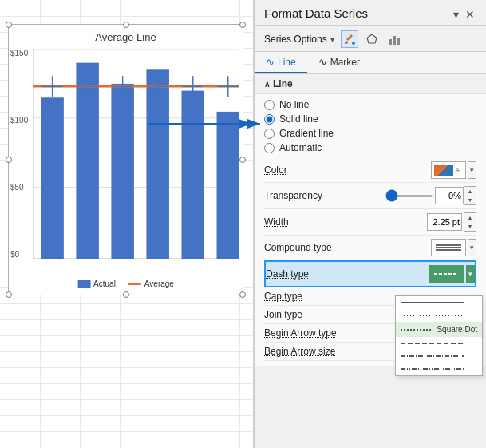 This screenshot has width=486, height=448. Describe the element at coordinates (276, 170) in the screenshot. I see `color-label: Color` at that location.